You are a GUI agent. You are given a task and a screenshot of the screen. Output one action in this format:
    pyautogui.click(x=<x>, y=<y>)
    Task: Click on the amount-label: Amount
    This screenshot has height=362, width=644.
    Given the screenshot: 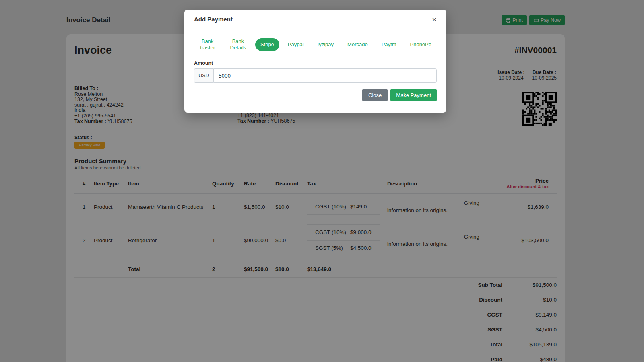 What is the action you would take?
    pyautogui.click(x=316, y=63)
    